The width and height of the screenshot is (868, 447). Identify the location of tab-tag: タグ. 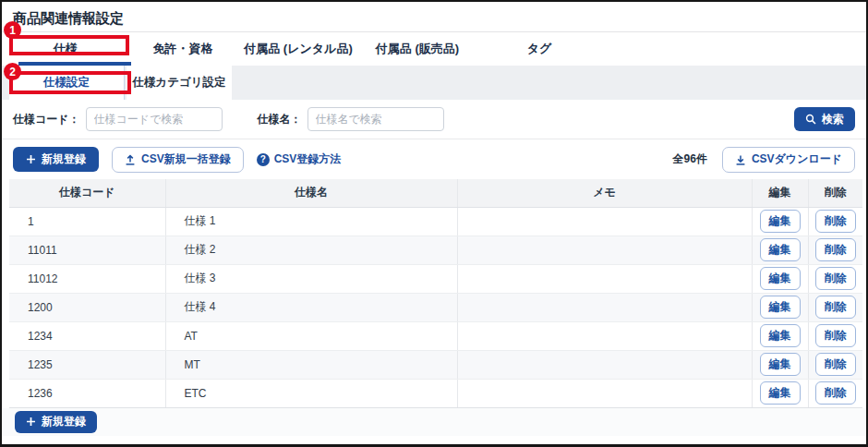
(539, 49).